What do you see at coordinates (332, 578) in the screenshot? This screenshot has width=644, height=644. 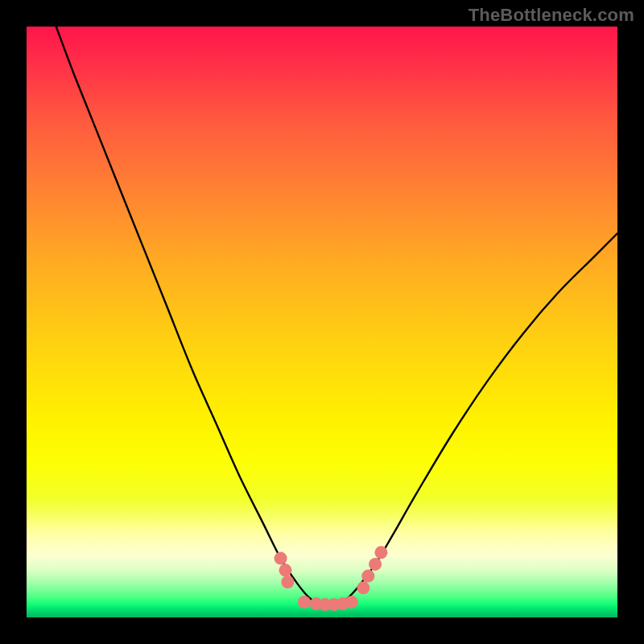 I see `highlight-dots` at bounding box center [332, 578].